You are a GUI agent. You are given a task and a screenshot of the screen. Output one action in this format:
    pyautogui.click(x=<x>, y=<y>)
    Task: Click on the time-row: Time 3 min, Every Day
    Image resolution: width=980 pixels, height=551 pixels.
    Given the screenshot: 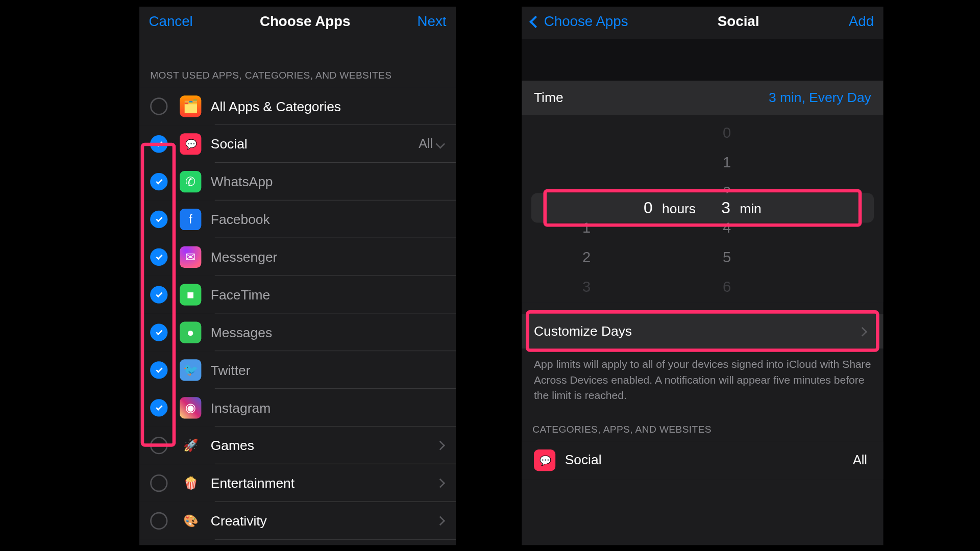 What is the action you would take?
    pyautogui.click(x=702, y=98)
    